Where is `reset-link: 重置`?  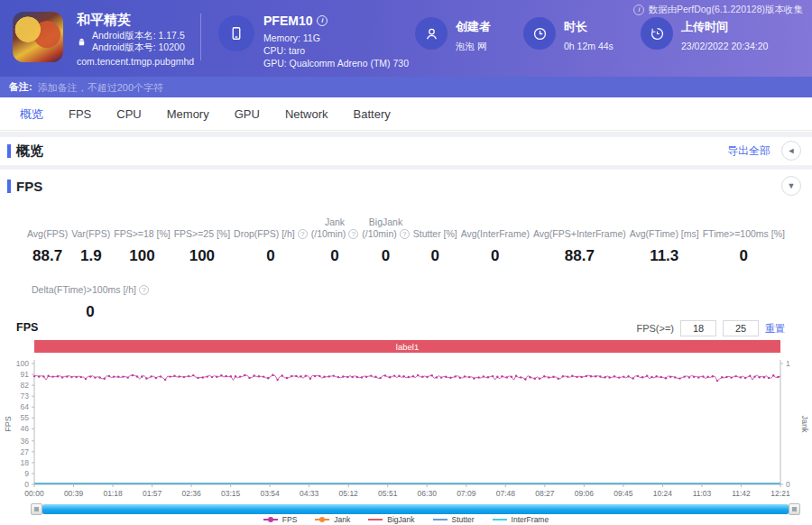
reset-link: 重置 is located at coordinates (775, 328).